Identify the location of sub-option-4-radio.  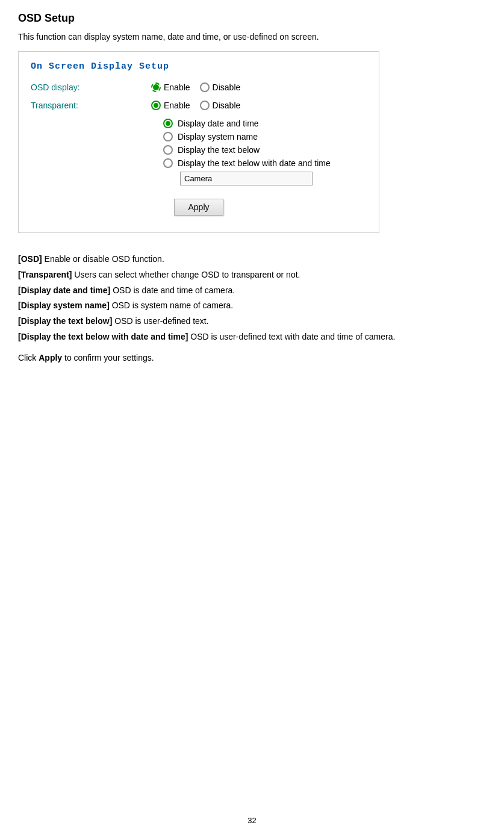
(168, 163).